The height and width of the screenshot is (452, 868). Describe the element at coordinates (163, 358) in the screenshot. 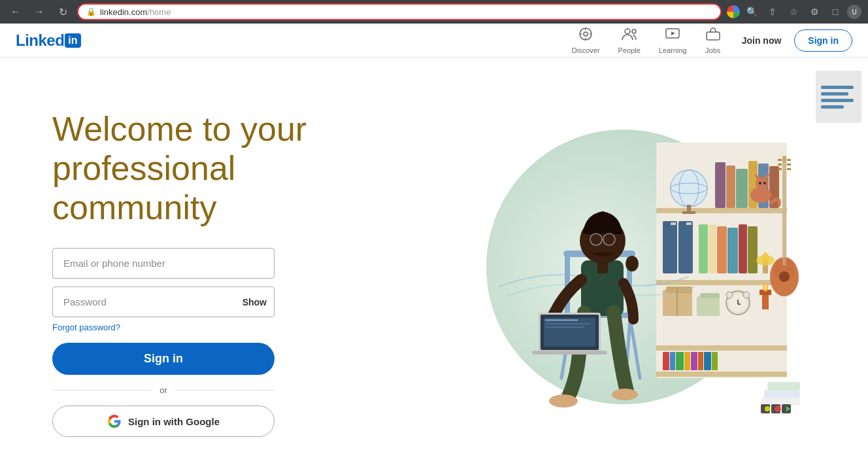

I see `sign-in-submit-button: Sign in` at that location.